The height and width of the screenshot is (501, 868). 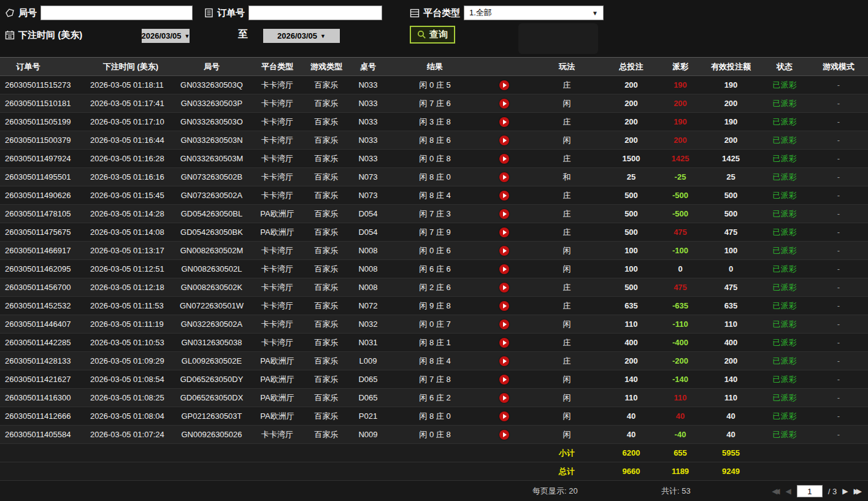 What do you see at coordinates (434, 196) in the screenshot?
I see `table-row: 2603050114906262026-03-05 01:15:45GN0732…` at bounding box center [434, 196].